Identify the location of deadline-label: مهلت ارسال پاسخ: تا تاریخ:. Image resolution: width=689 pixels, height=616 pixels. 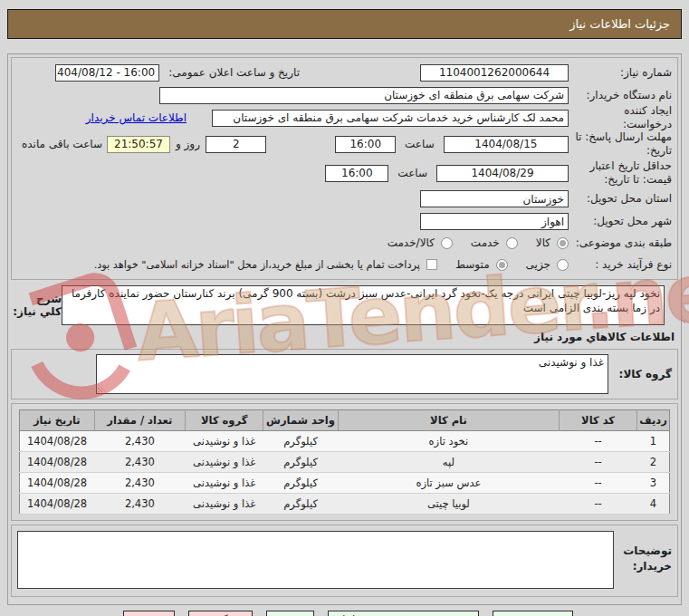
(620, 144).